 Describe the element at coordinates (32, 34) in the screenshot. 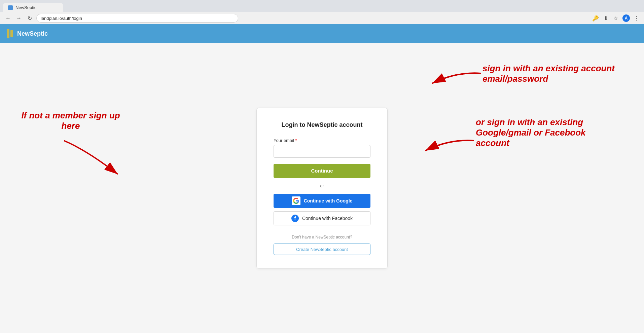

I see `app-name: NewSeptic` at that location.